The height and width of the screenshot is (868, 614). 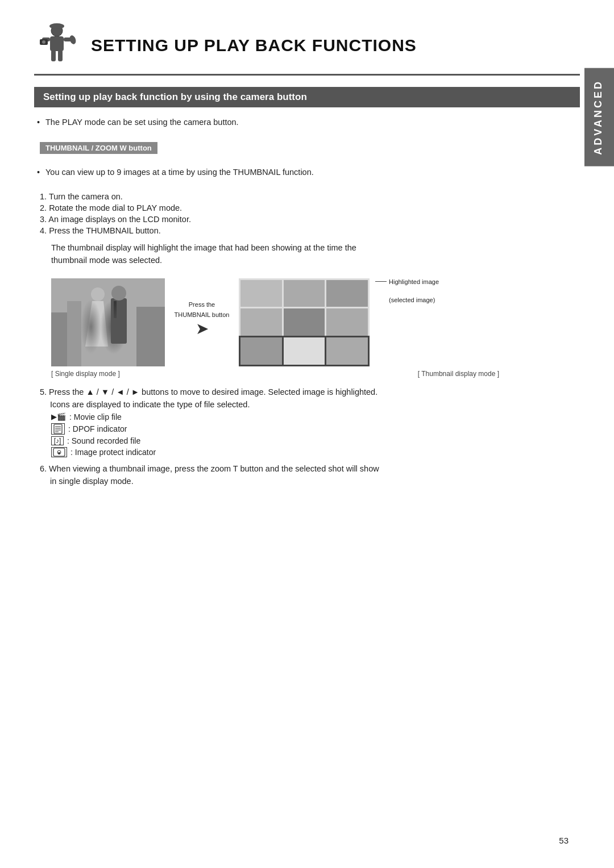 I want to click on page-title: SETTING UP PLAY BACK FUNCTIONS, so click(x=254, y=45).